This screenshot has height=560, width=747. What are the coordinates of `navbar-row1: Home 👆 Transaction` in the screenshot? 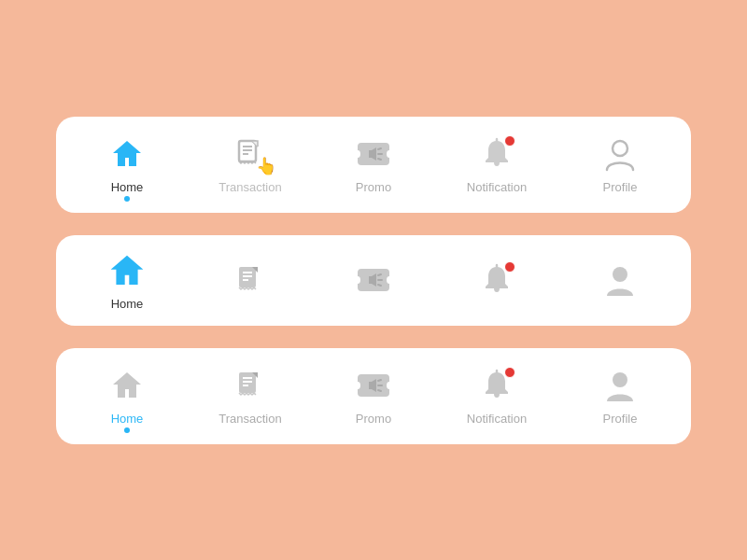 It's located at (374, 164).